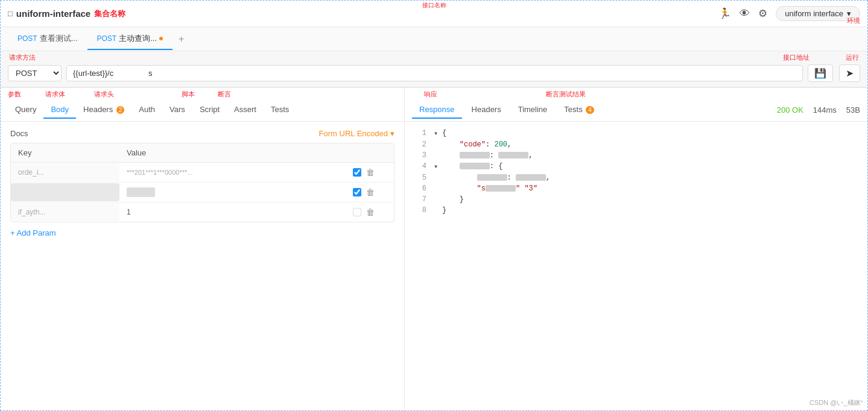 The height and width of the screenshot is (411, 868). Describe the element at coordinates (245, 110) in the screenshot. I see `sub-tab-assert: Assert` at that location.